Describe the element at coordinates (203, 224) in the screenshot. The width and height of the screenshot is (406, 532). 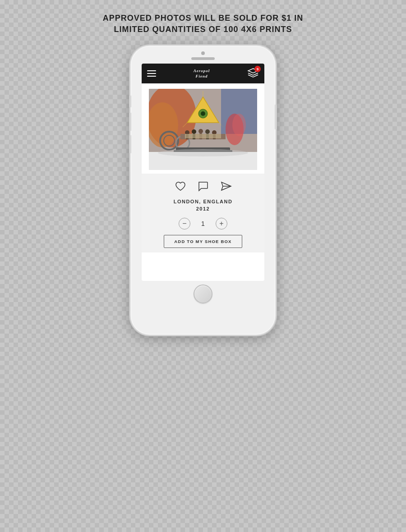
I see `quantity-value: 1` at that location.